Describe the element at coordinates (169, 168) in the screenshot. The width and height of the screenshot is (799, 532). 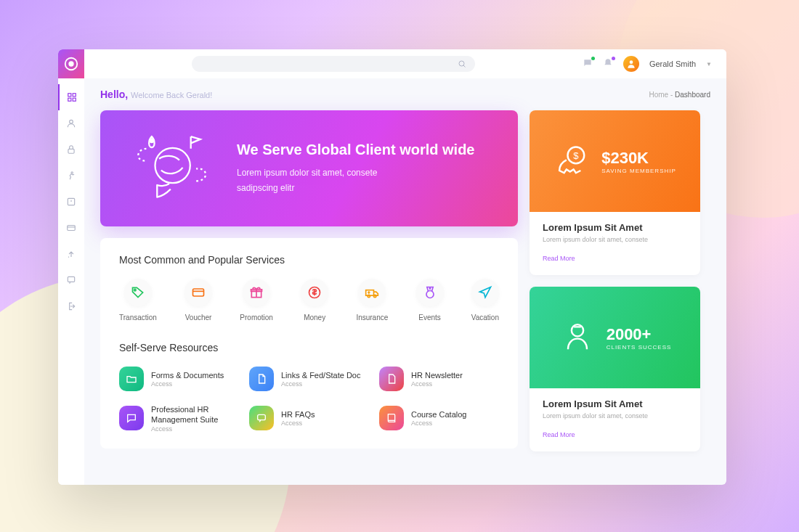
I see `globe-icon` at that location.